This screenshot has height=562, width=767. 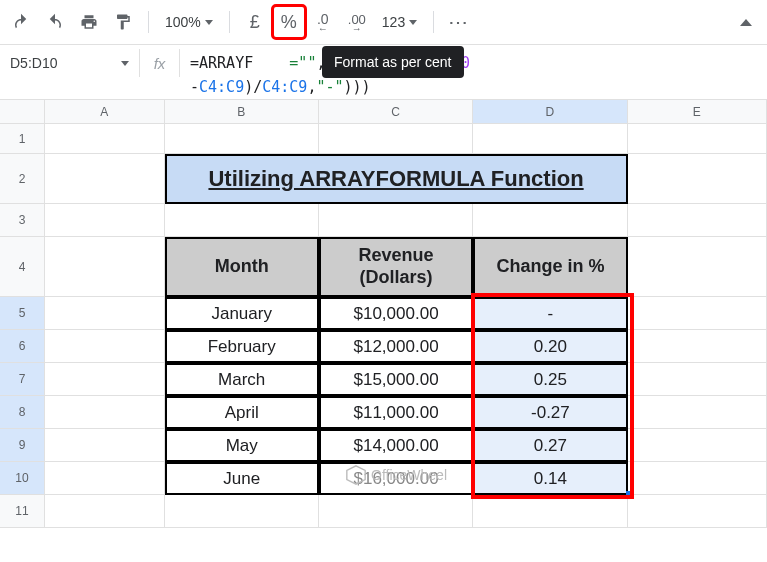 I want to click on chevron-up-icon, so click(x=746, y=22).